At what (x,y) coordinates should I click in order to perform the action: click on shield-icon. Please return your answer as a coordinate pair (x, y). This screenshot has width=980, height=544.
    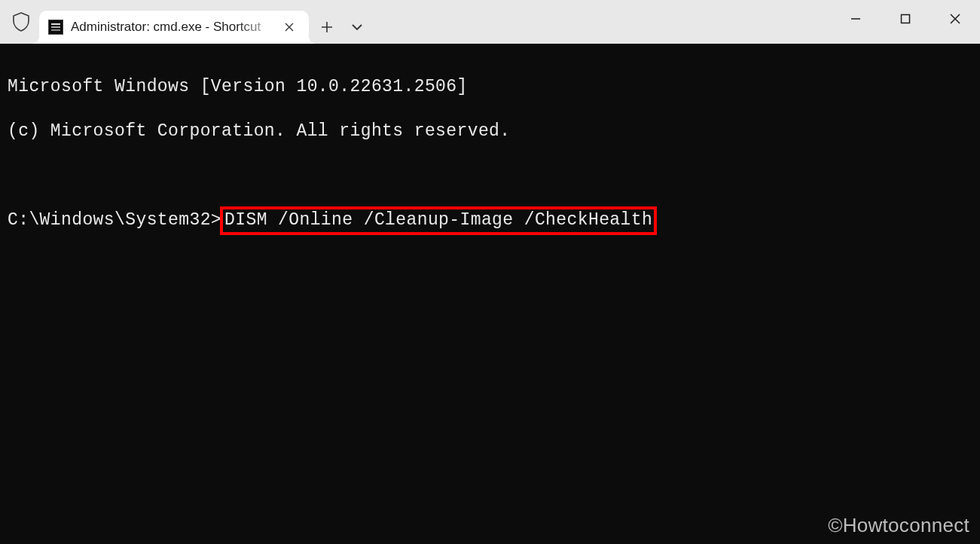
    Looking at the image, I should click on (21, 22).